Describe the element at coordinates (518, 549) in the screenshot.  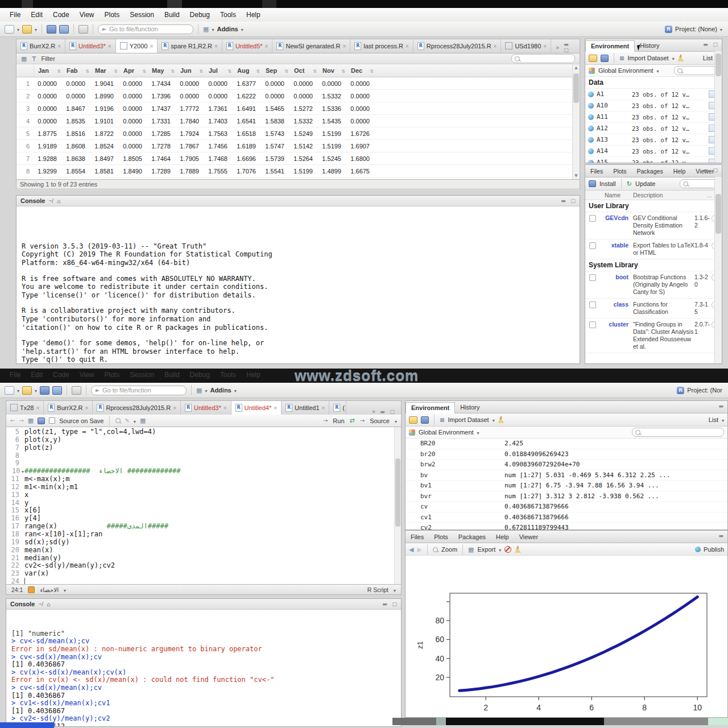
I see `clear-plots-icon` at that location.